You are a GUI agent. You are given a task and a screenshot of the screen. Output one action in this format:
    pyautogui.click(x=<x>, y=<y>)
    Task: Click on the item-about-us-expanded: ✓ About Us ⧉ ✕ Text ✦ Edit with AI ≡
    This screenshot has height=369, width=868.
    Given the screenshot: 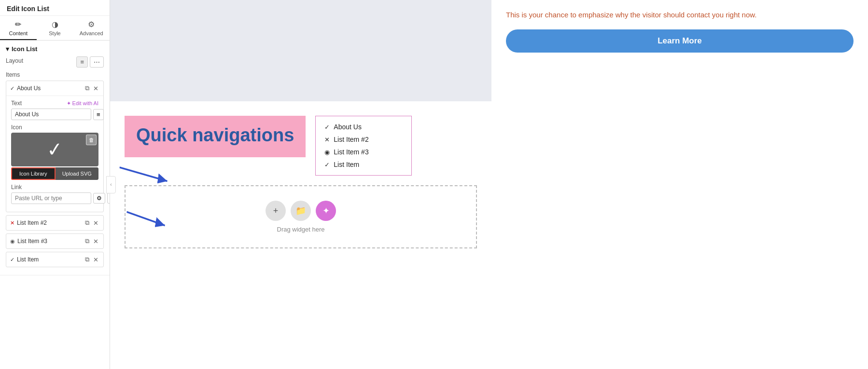 What is the action you would take?
    pyautogui.click(x=55, y=147)
    